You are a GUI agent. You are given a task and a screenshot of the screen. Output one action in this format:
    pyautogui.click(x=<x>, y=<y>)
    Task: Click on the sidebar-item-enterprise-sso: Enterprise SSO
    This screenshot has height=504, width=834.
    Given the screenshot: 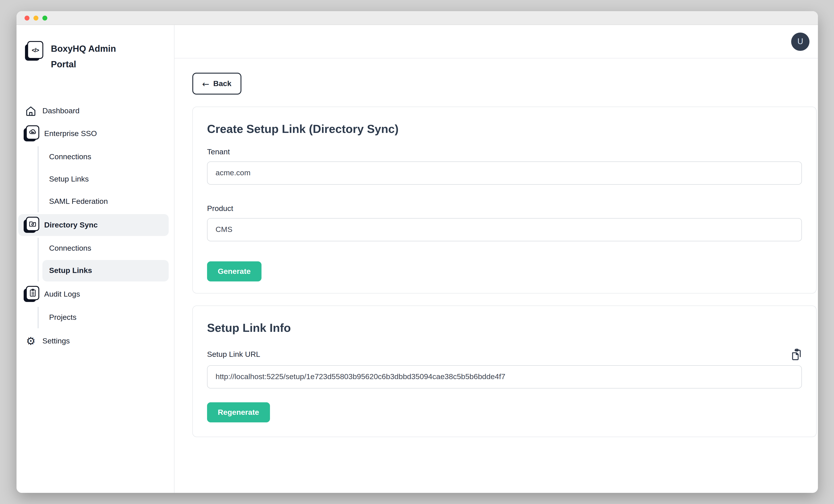 What is the action you would take?
    pyautogui.click(x=93, y=134)
    